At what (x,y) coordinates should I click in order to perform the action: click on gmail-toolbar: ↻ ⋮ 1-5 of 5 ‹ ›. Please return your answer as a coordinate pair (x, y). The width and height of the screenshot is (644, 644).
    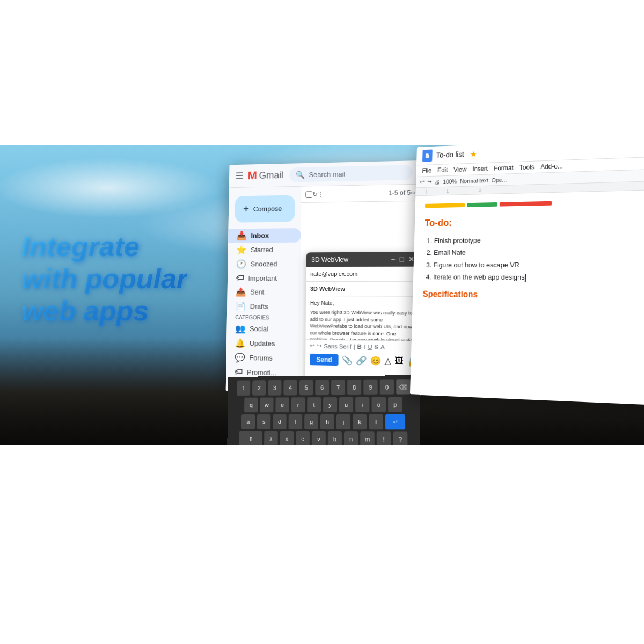
    Looking at the image, I should click on (361, 194).